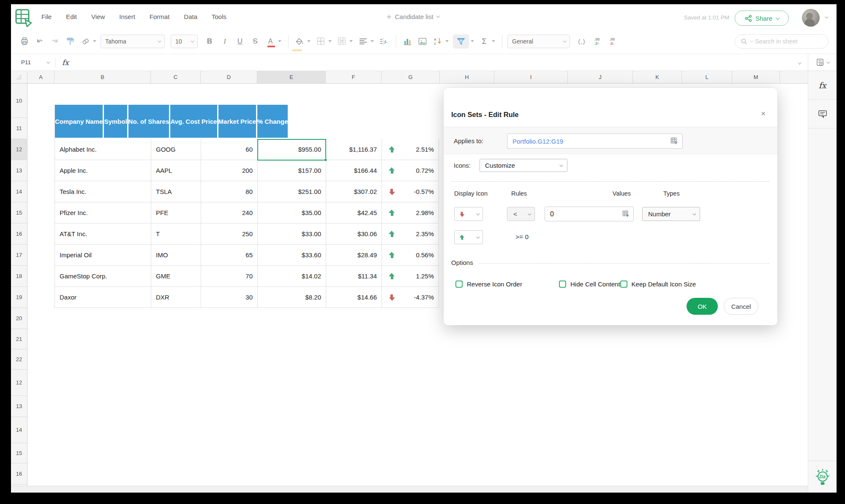  What do you see at coordinates (292, 150) in the screenshot?
I see `cell-avg-cost: $955.00` at bounding box center [292, 150].